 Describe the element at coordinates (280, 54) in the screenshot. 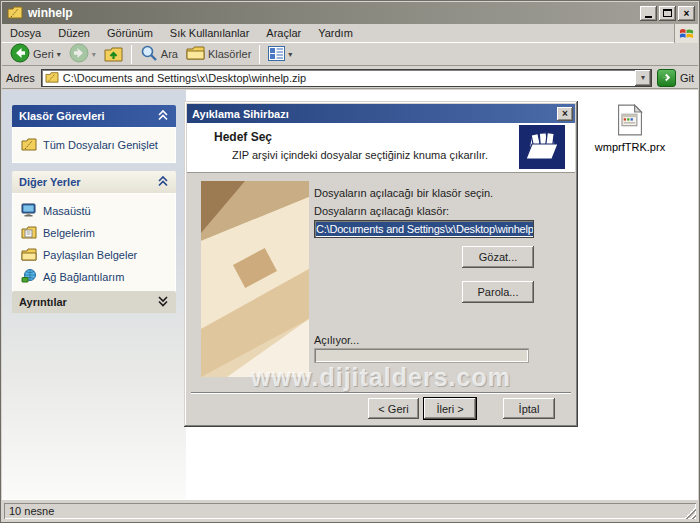

I see `views-button: ▾` at that location.